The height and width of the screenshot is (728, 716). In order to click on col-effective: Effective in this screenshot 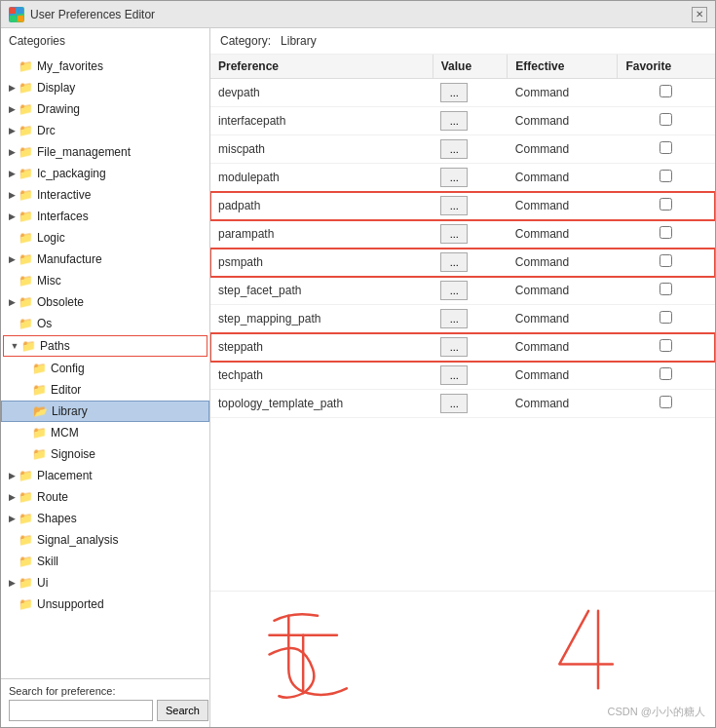, I will do `click(563, 66)`.